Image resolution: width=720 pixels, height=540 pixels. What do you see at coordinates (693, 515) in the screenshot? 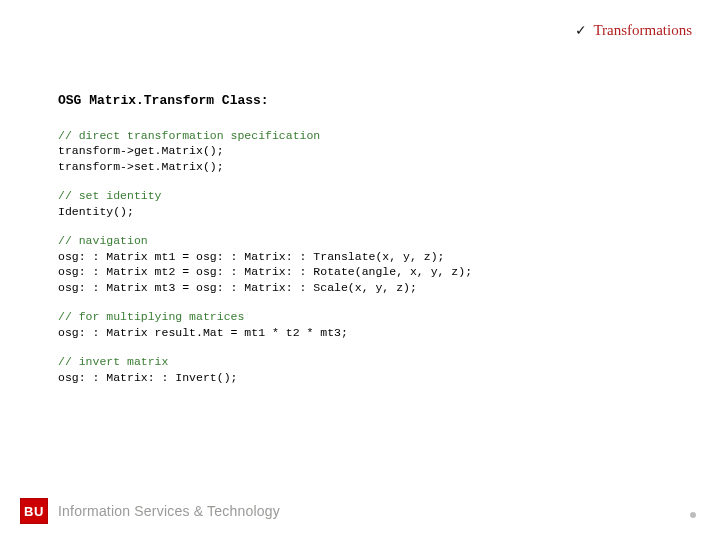
I see `page-indicator-dot` at bounding box center [693, 515].